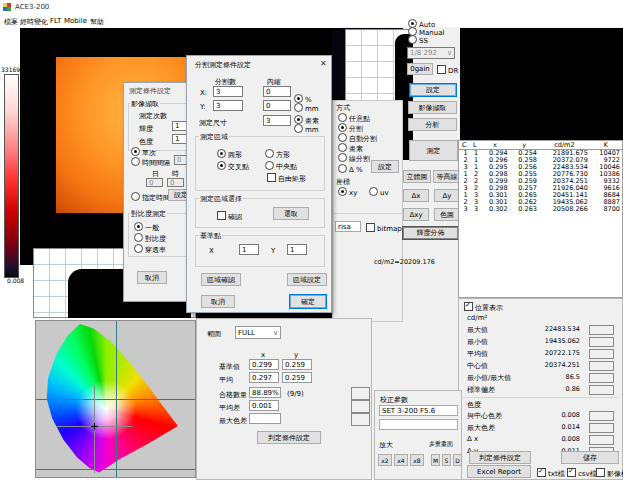 This screenshot has width=623, height=480. Describe the element at coordinates (264, 378) in the screenshot. I see `avg-x-field: 0.297` at that location.